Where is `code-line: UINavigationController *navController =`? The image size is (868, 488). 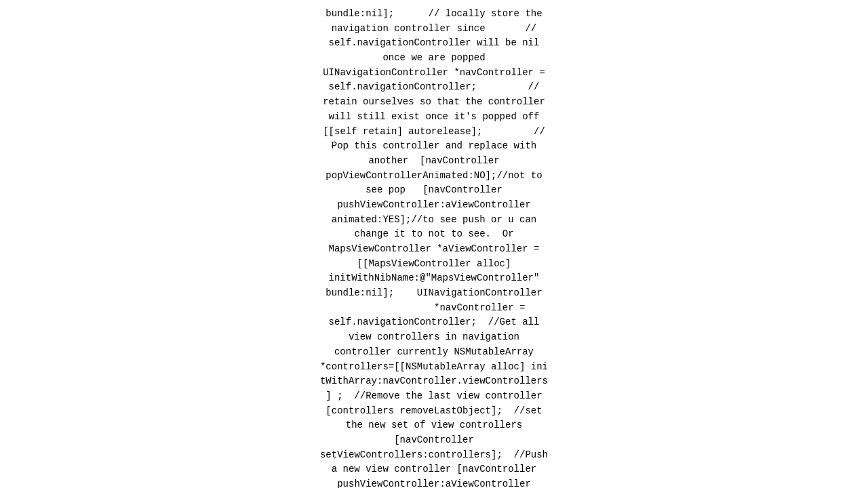 code-line: UINavigationController *navController = is located at coordinates (434, 73).